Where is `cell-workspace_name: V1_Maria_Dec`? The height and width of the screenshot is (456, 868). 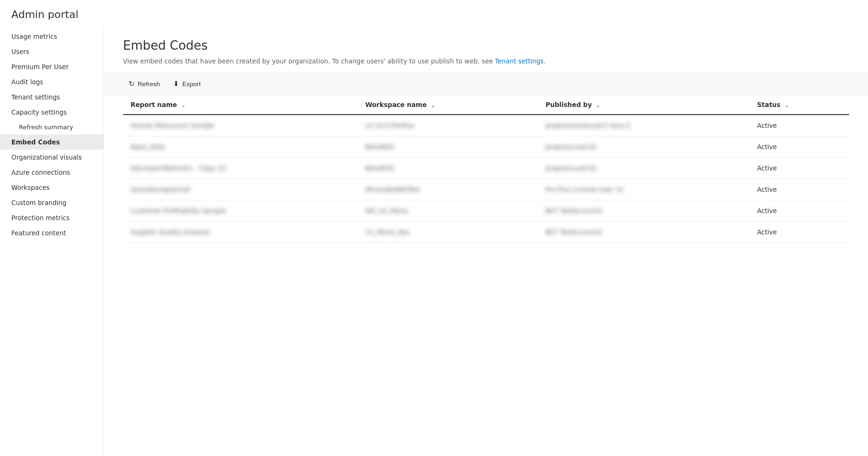
cell-workspace_name: V1_Maria_Dec is located at coordinates (447, 232).